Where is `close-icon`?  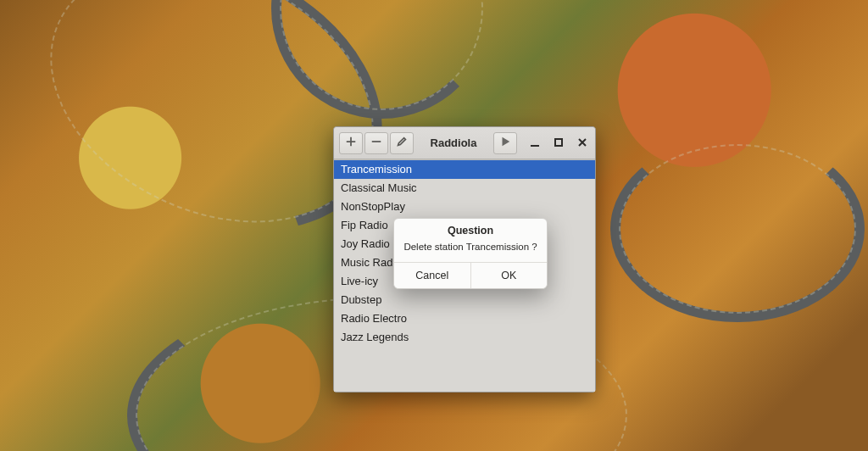 close-icon is located at coordinates (582, 143).